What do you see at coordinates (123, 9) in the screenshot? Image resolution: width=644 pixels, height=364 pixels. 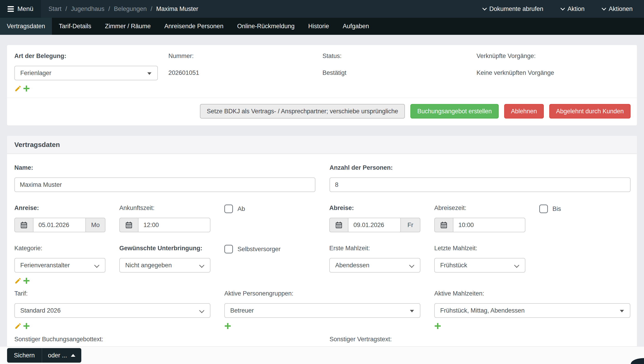 I see `breadcrumb: Start / Jugendhaus / Belegungen / Maxima…` at bounding box center [123, 9].